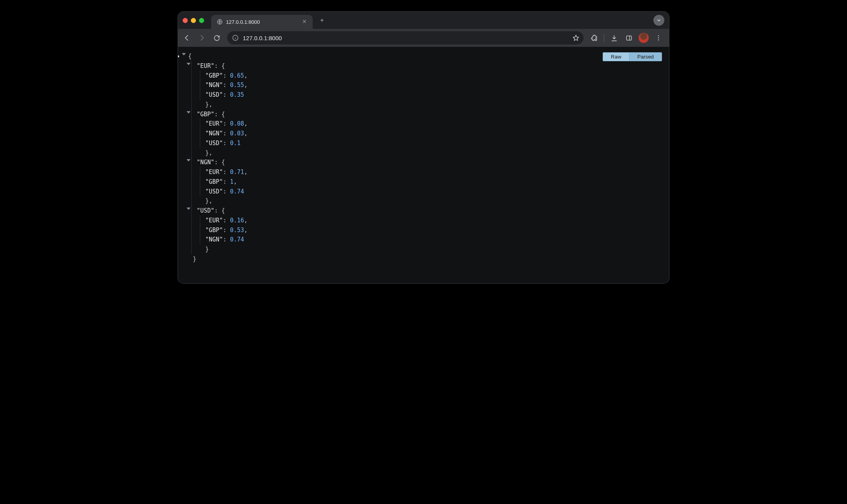 Image resolution: width=847 pixels, height=504 pixels. Describe the element at coordinates (430, 221) in the screenshot. I see `json-leaf: "EUR": 0.16,` at that location.